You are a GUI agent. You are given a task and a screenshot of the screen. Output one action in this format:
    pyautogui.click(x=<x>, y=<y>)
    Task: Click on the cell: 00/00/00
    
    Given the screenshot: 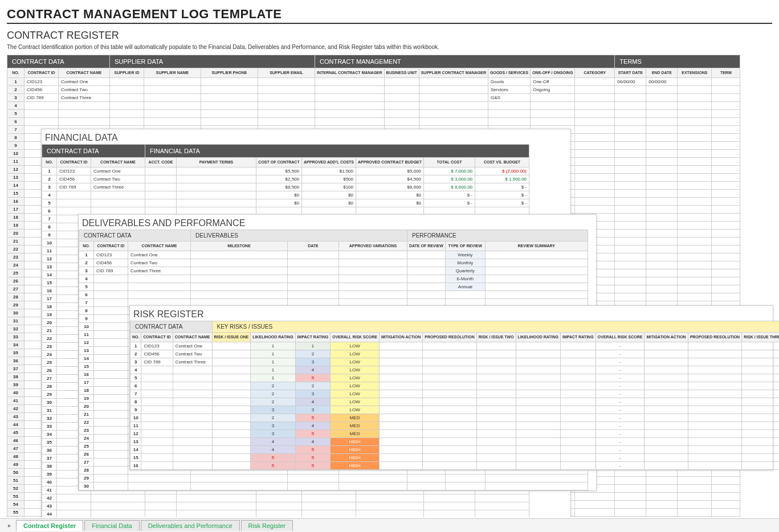 What is the action you would take?
    pyautogui.click(x=662, y=81)
    